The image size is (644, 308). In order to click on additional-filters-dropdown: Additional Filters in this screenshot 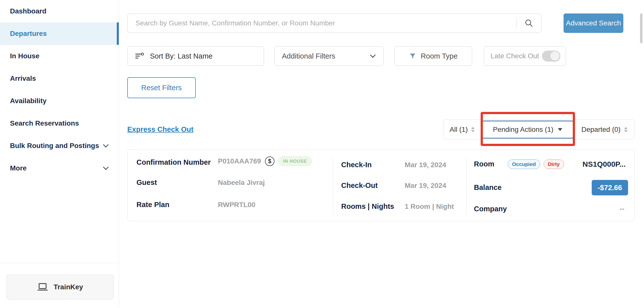, I will do `click(329, 56)`.